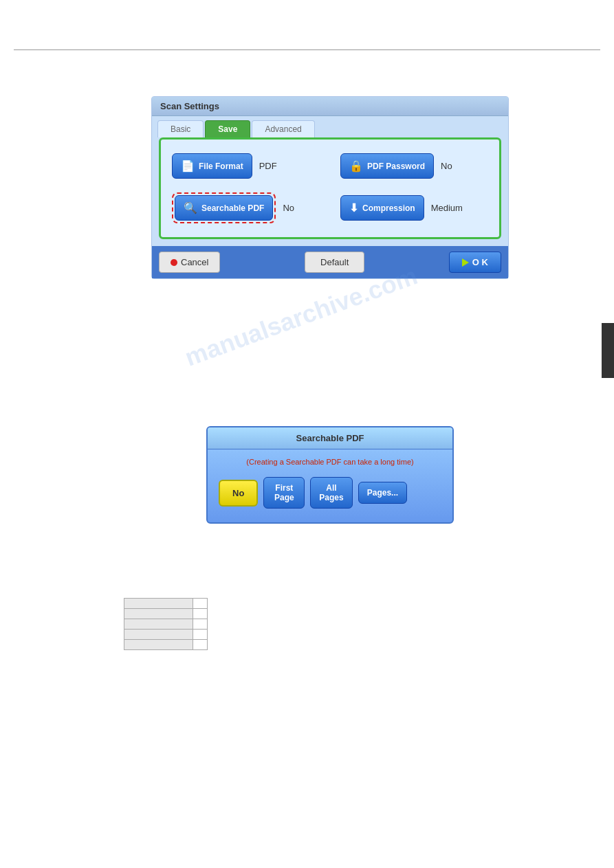  I want to click on tab-advanced: Advanced, so click(283, 129).